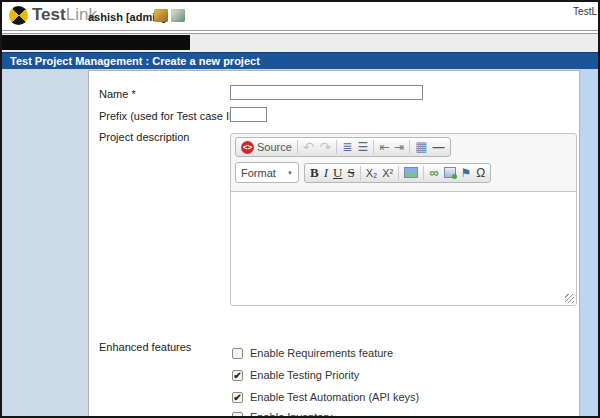  I want to click on flag-icon: ⚑, so click(466, 173).